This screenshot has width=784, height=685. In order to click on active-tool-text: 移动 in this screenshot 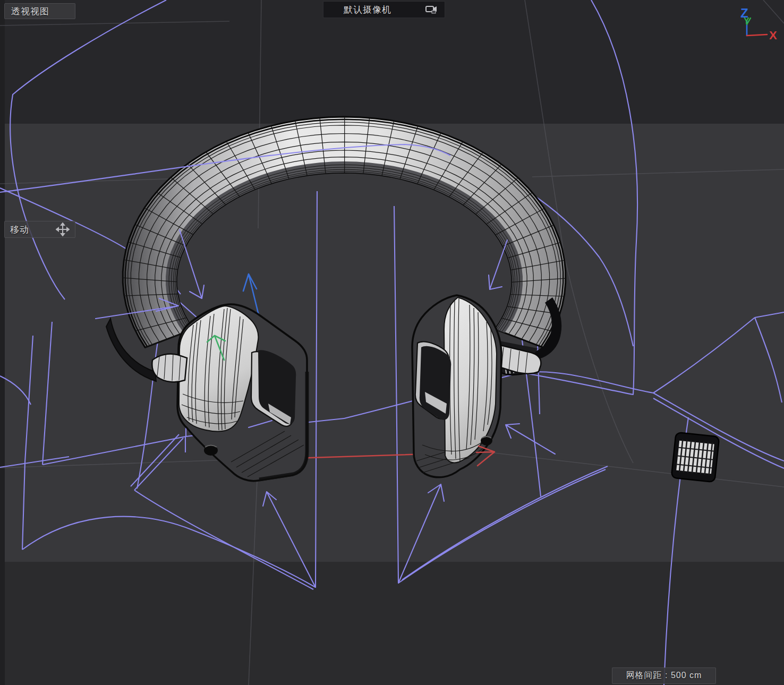, I will do `click(20, 229)`.